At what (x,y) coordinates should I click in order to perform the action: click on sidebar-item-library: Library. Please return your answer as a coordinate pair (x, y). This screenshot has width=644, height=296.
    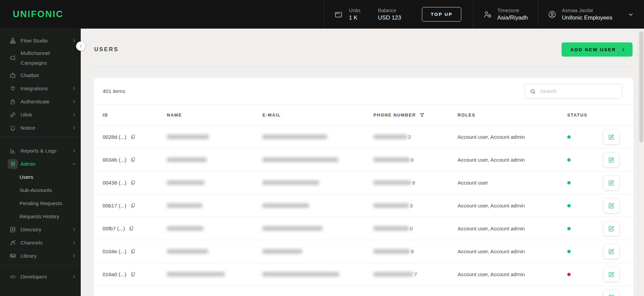
    Looking at the image, I should click on (40, 256).